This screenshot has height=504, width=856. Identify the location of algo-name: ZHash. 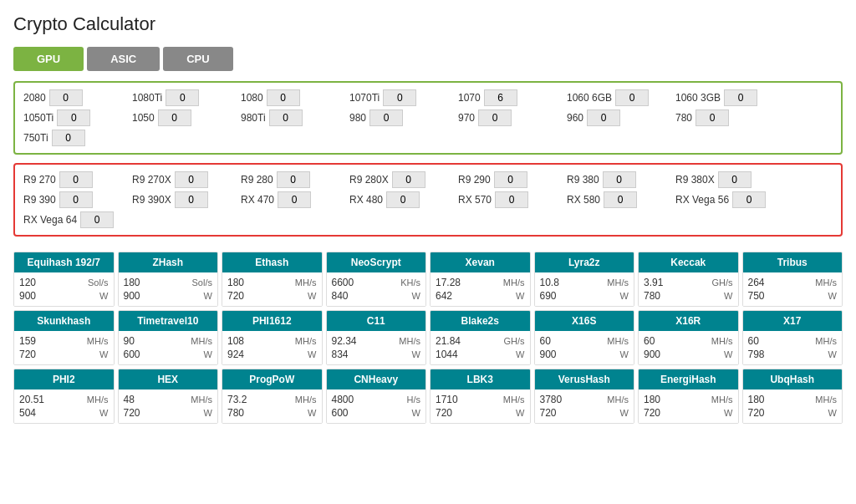
(169, 262).